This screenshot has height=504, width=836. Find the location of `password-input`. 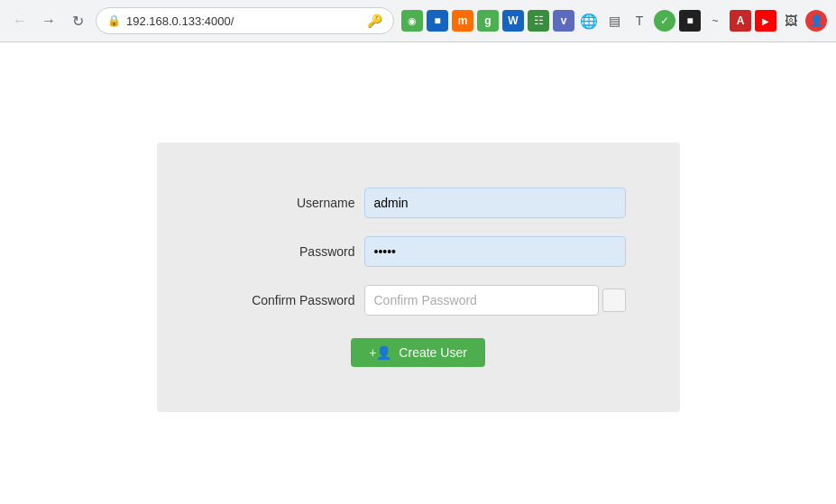

password-input is located at coordinates (495, 252).